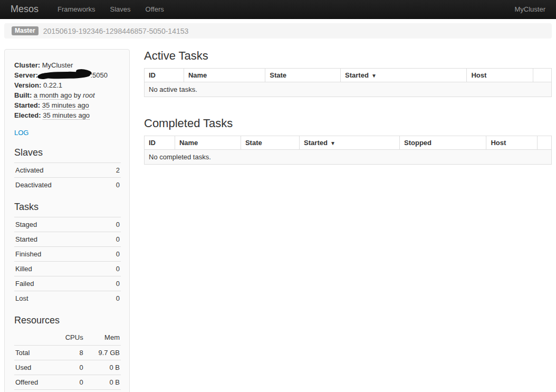  Describe the element at coordinates (69, 383) in the screenshot. I see `resources-offered-cpus: 0` at that location.